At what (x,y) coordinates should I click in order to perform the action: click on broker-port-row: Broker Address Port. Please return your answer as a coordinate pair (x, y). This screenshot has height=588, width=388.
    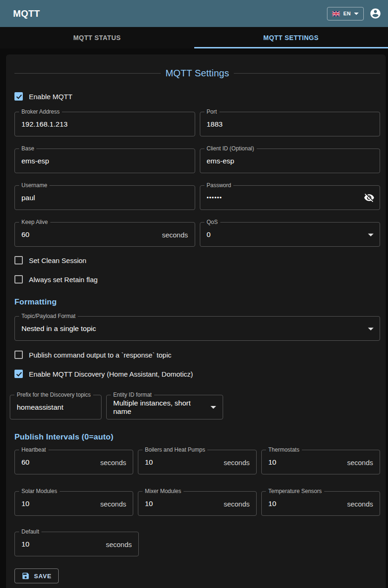
    Looking at the image, I should click on (197, 124).